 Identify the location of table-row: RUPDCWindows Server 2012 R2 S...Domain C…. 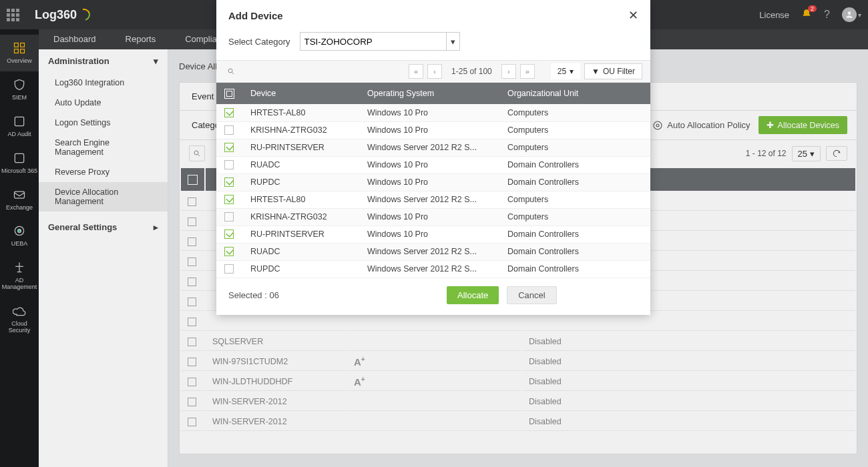
(433, 269).